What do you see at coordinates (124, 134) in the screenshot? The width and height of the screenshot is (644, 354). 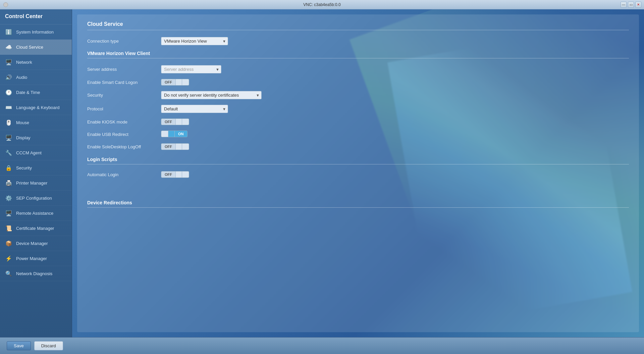 I see `usb-redirect-label: Enable USB Redirect` at bounding box center [124, 134].